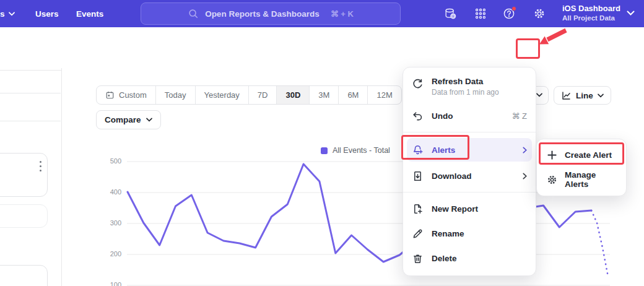 The image size is (644, 286). What do you see at coordinates (566, 95) in the screenshot?
I see `line-chart-icon` at bounding box center [566, 95].